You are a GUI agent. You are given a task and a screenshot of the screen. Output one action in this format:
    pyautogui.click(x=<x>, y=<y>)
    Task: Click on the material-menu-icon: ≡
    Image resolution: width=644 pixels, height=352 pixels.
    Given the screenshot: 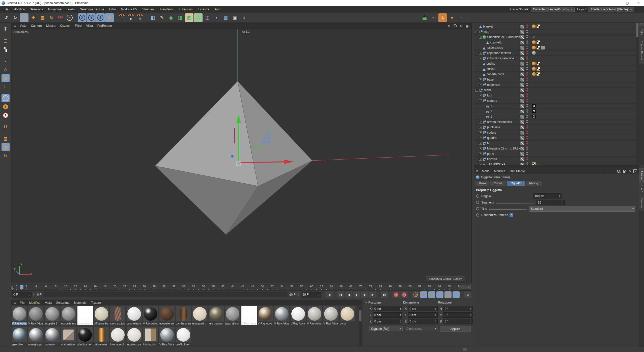 What is the action you would take?
    pyautogui.click(x=15, y=303)
    